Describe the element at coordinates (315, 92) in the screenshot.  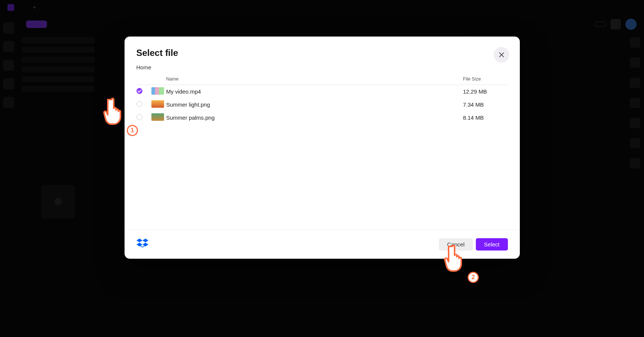
I see `file-name: My video.mp4` at that location.